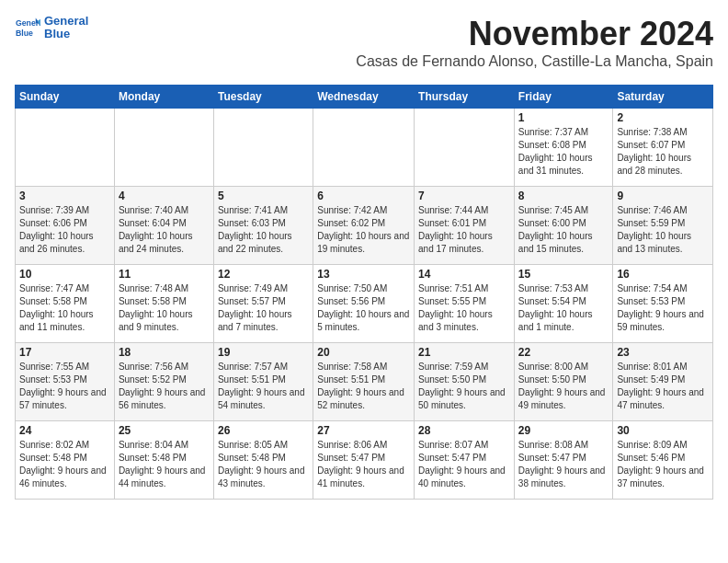  What do you see at coordinates (364, 308) in the screenshot?
I see `day-info: Sunrise: 7:50 AM Sunset: 5:56 PM Dayligh…` at bounding box center [364, 308].